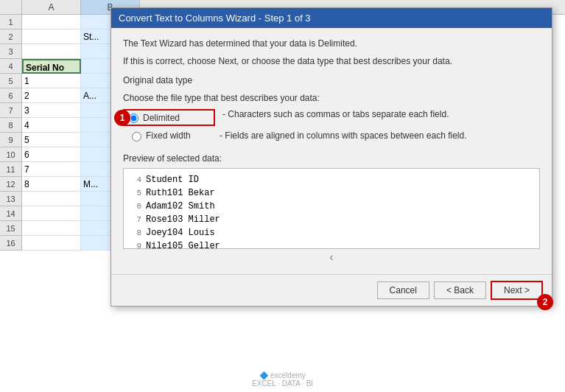 The image size is (565, 392). Describe the element at coordinates (11, 22) in the screenshot. I see `row-1: 1` at that location.